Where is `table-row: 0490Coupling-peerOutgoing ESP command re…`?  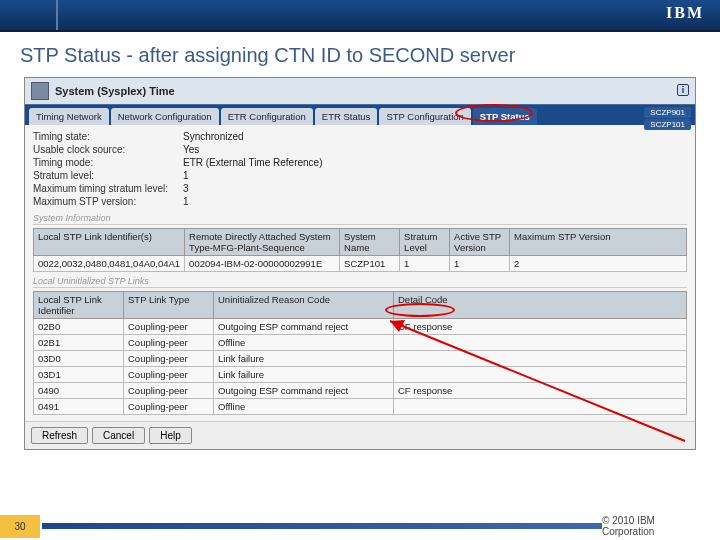
table-row: 0490Coupling-peerOutgoing ESP command re… is located at coordinates (360, 391).